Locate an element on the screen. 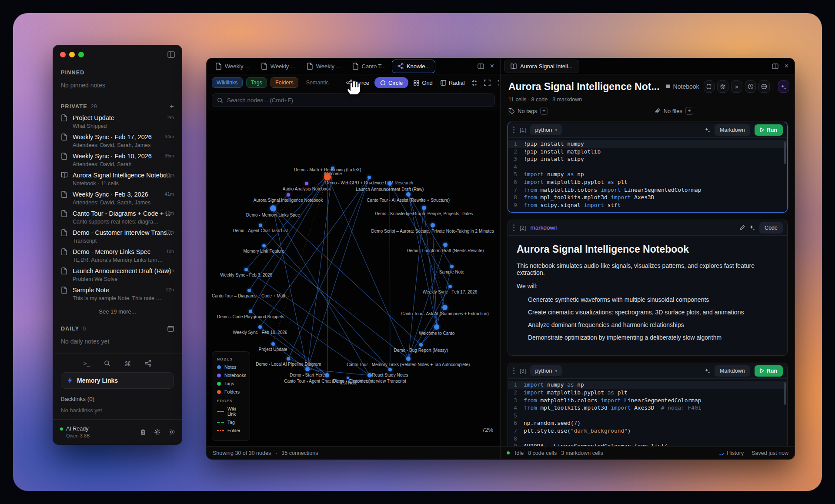 The height and width of the screenshot is (504, 835). share-icon is located at coordinates (148, 364).